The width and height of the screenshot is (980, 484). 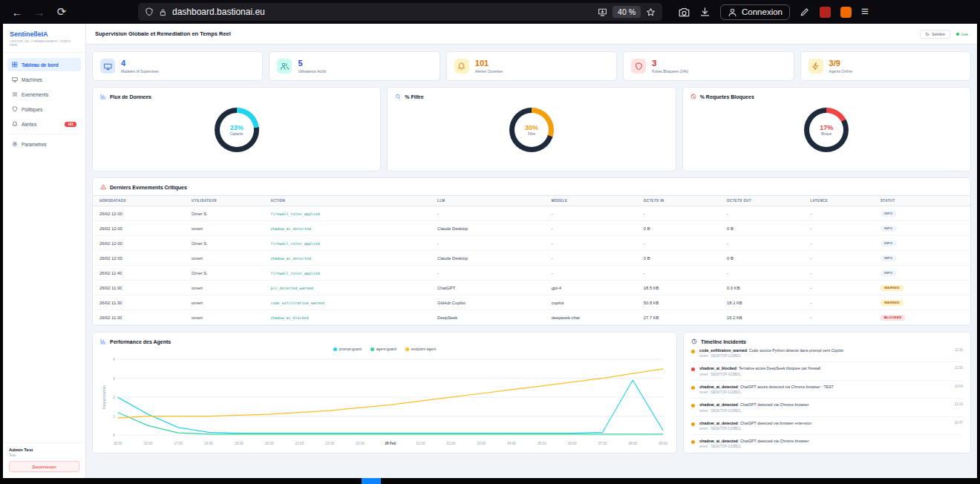 I want to click on forward-button: →, so click(x=39, y=12).